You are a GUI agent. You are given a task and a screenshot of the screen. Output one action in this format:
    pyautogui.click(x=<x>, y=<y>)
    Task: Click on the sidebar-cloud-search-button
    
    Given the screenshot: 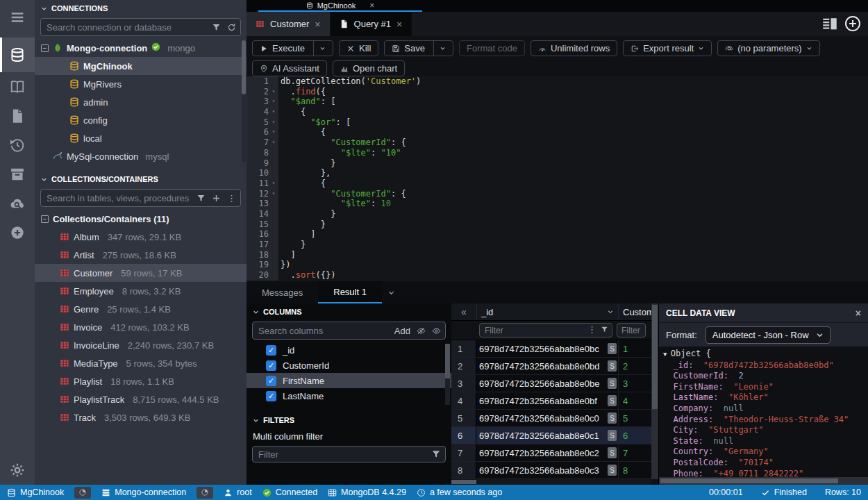 What is the action you would take?
    pyautogui.click(x=17, y=203)
    